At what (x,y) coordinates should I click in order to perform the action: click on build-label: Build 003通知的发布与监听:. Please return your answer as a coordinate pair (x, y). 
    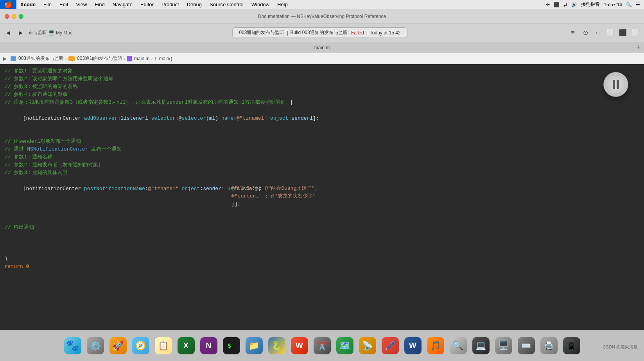
    Looking at the image, I should click on (320, 33).